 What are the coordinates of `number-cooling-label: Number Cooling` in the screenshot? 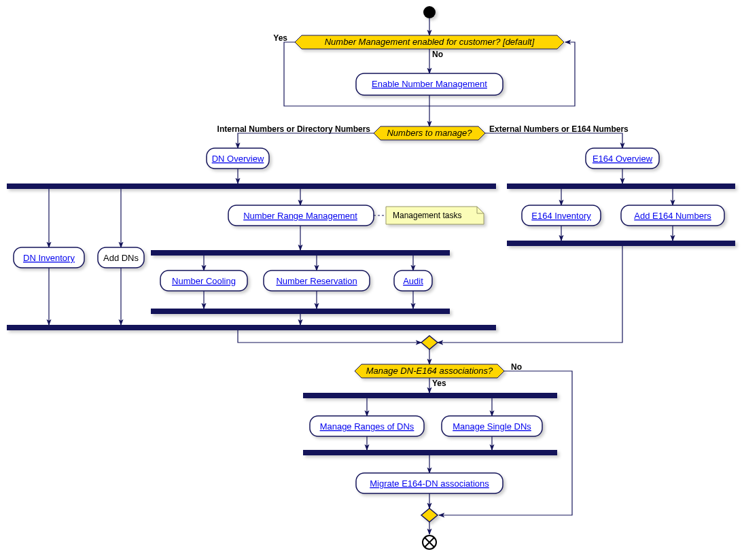 It's located at (204, 281).